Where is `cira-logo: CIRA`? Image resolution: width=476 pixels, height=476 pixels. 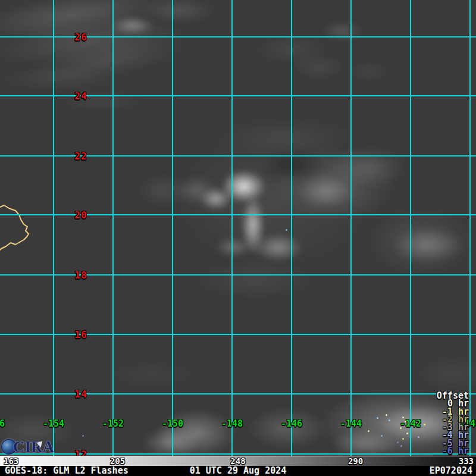 cira-logo: CIRA is located at coordinates (27, 447).